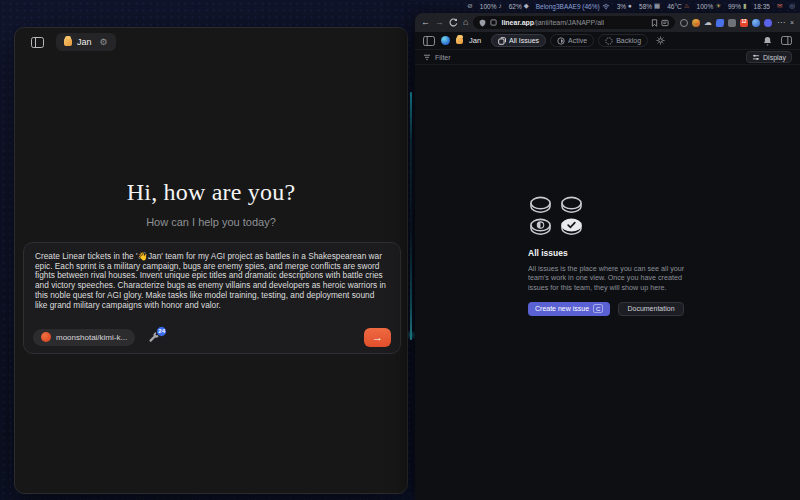 This screenshot has width=800, height=500. What do you see at coordinates (429, 41) in the screenshot?
I see `linear-sidebar-toggle-icon` at bounding box center [429, 41].